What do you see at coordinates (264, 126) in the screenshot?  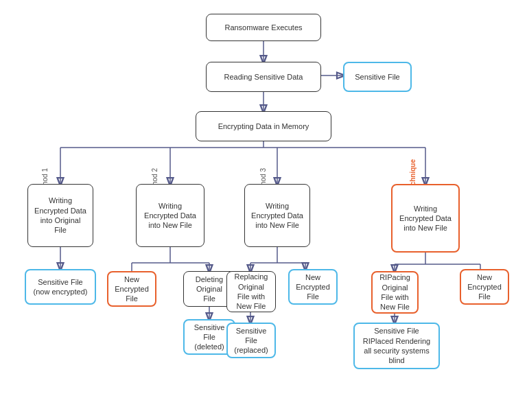 I see `node-encrypting-data: Encrypting Data in Memory` at bounding box center [264, 126].